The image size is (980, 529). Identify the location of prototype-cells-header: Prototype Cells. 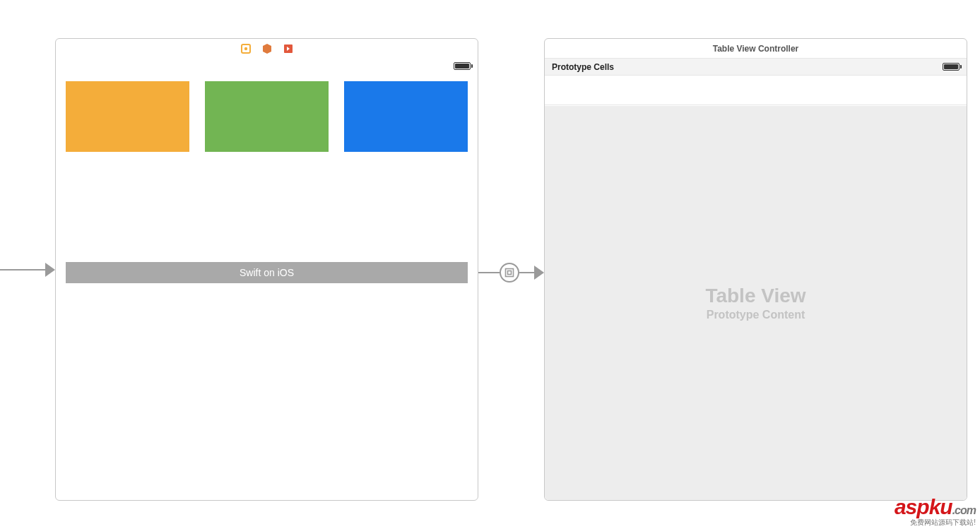
(756, 67).